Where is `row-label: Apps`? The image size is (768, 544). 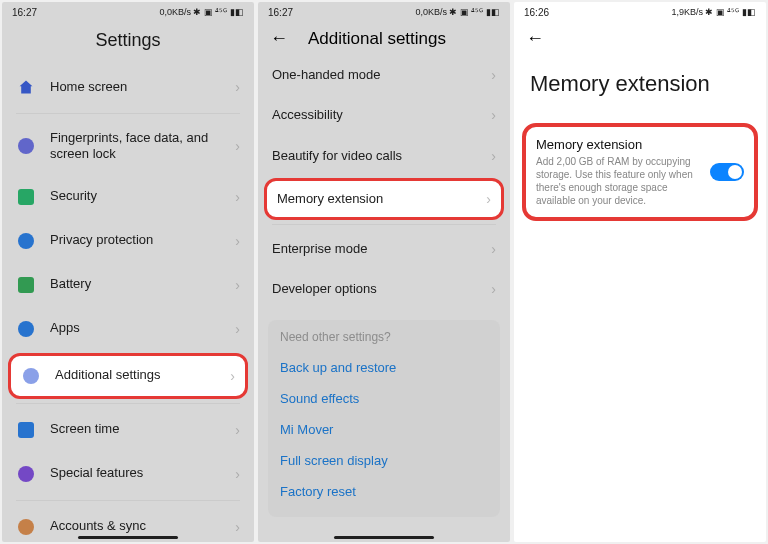 row-label: Apps is located at coordinates (142, 328).